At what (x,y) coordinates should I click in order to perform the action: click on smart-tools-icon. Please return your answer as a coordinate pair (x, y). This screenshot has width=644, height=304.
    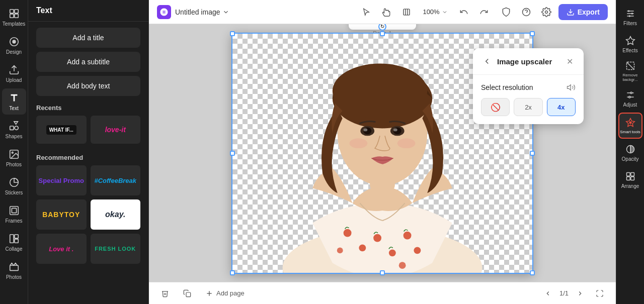
    Looking at the image, I should click on (630, 123).